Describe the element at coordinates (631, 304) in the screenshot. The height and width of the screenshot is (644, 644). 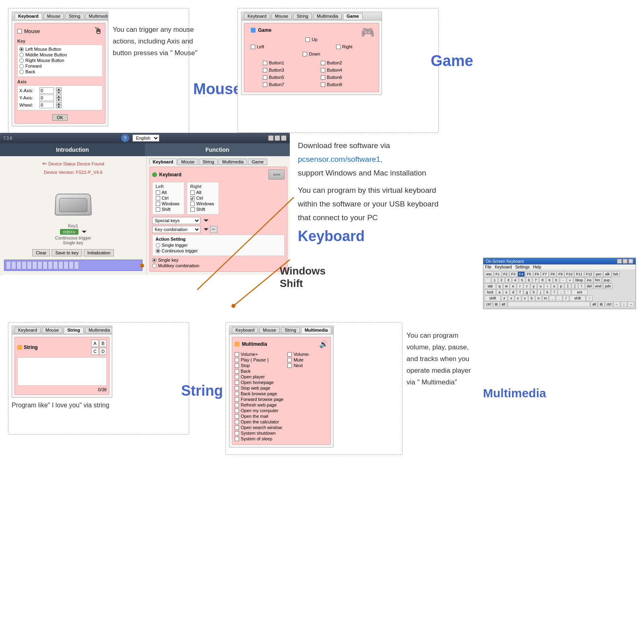
I see `osk-key-right: →` at that location.